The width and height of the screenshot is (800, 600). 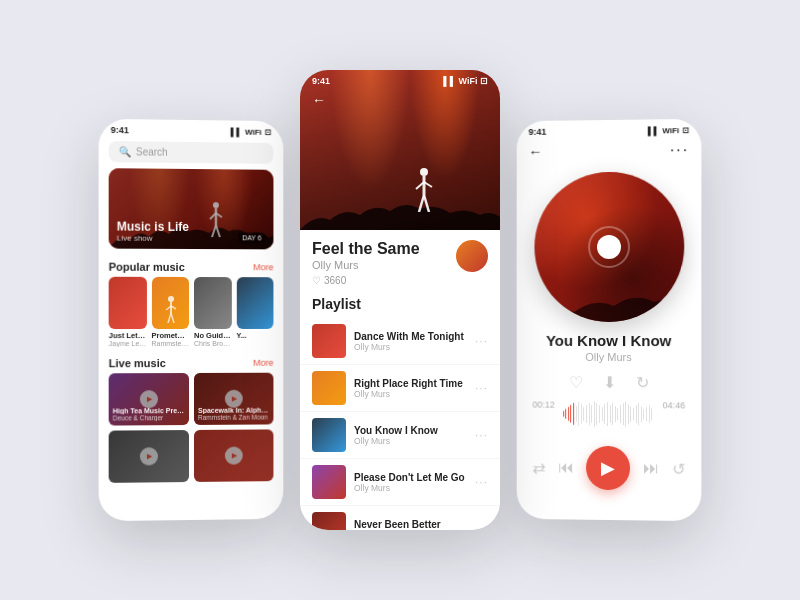 What do you see at coordinates (366, 249) in the screenshot?
I see `p2-song-title: Feel the Same` at bounding box center [366, 249].